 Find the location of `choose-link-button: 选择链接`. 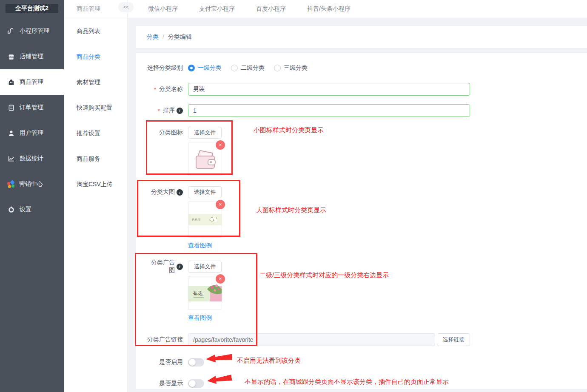

choose-link-button: 选择链接 is located at coordinates (453, 340).